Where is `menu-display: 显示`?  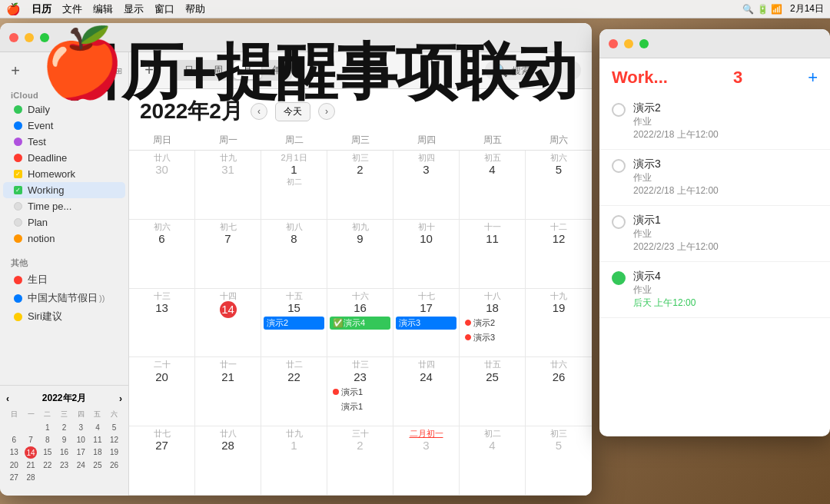
menu-display: 显示 is located at coordinates (134, 9).